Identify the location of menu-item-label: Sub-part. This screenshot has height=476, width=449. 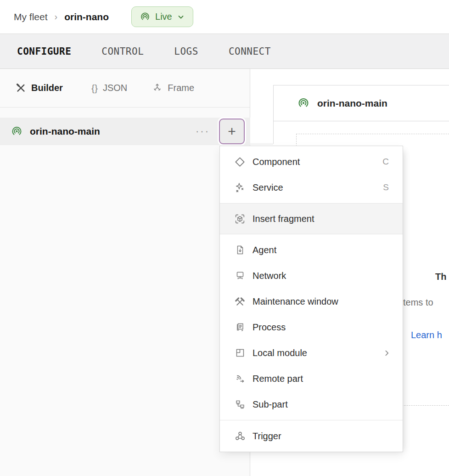
(270, 404).